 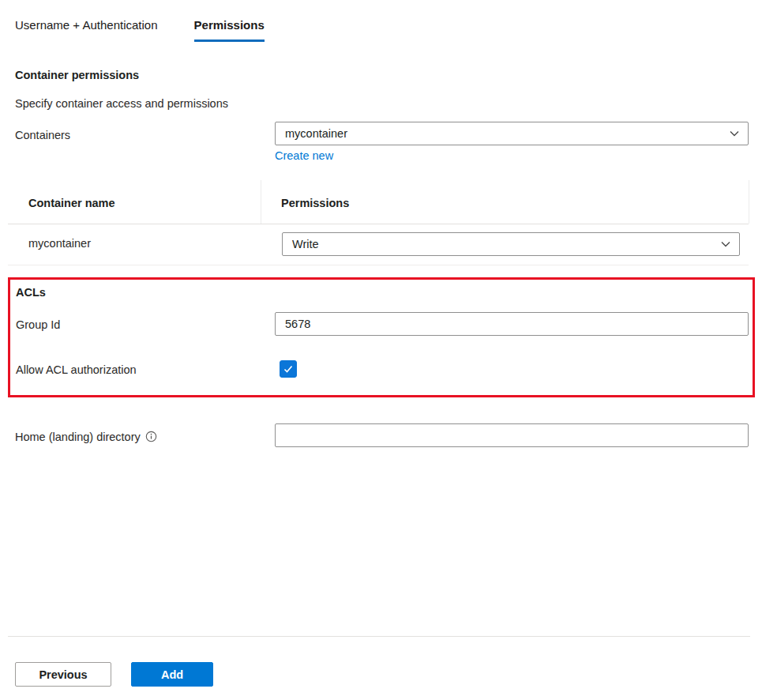 What do you see at coordinates (316, 134) in the screenshot?
I see `containers-dropdown-value: mycontainer` at bounding box center [316, 134].